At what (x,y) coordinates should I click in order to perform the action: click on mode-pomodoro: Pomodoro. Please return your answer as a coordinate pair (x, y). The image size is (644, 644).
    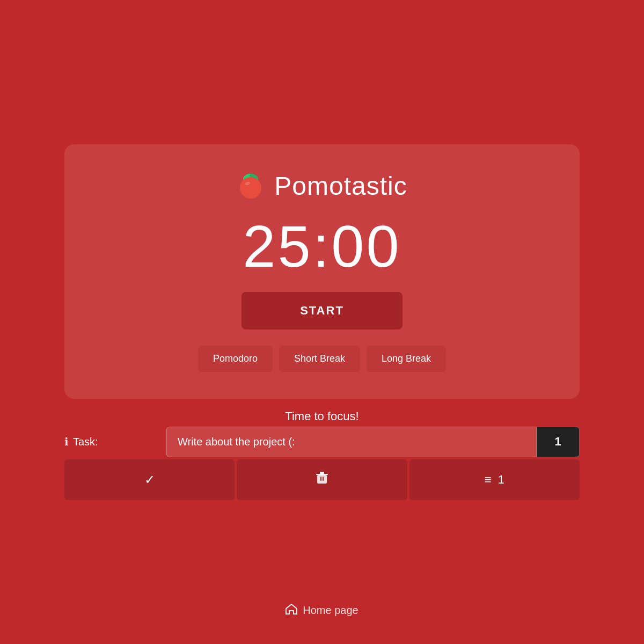
    Looking at the image, I should click on (235, 358).